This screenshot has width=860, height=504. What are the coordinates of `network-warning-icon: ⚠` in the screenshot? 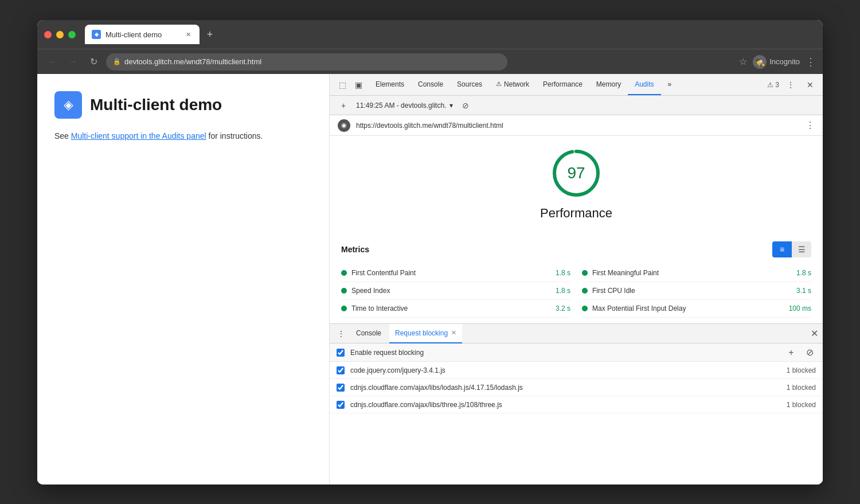 It's located at (499, 84).